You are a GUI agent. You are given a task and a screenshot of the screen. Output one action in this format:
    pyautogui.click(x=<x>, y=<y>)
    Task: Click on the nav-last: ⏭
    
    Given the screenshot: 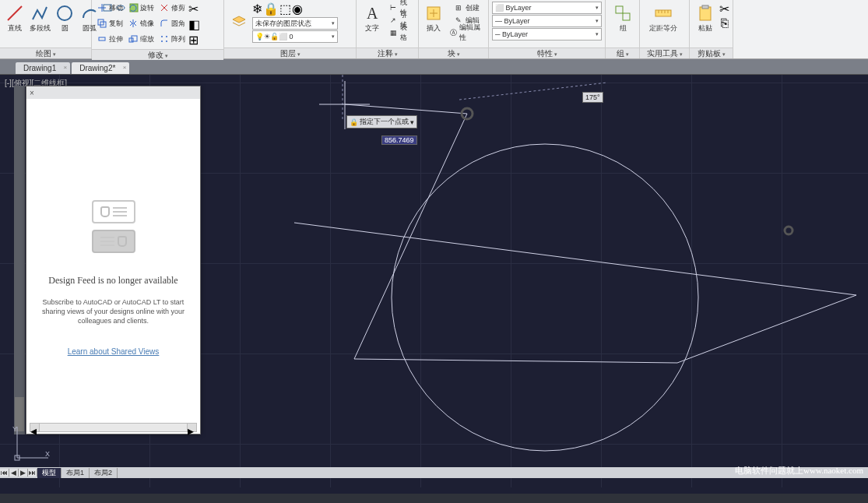 What is the action you would take?
    pyautogui.click(x=33, y=473)
    